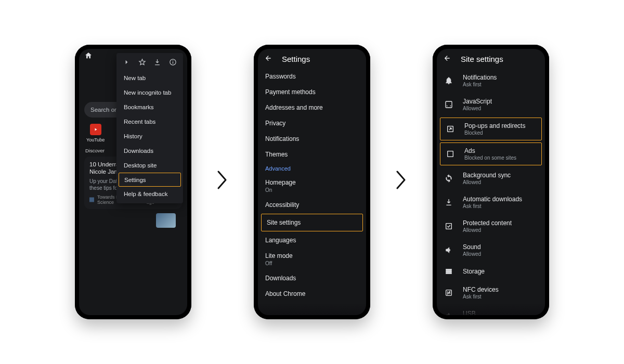  What do you see at coordinates (312, 223) in the screenshot?
I see `settings-item-site-settings: Site settings` at bounding box center [312, 223].